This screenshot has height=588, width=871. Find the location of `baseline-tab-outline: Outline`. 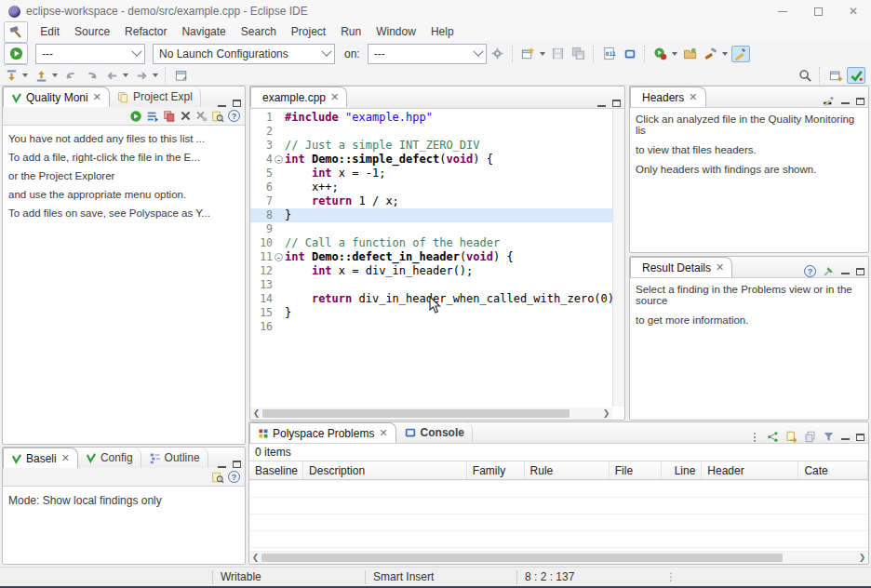

baseline-tab-outline: Outline is located at coordinates (175, 458).